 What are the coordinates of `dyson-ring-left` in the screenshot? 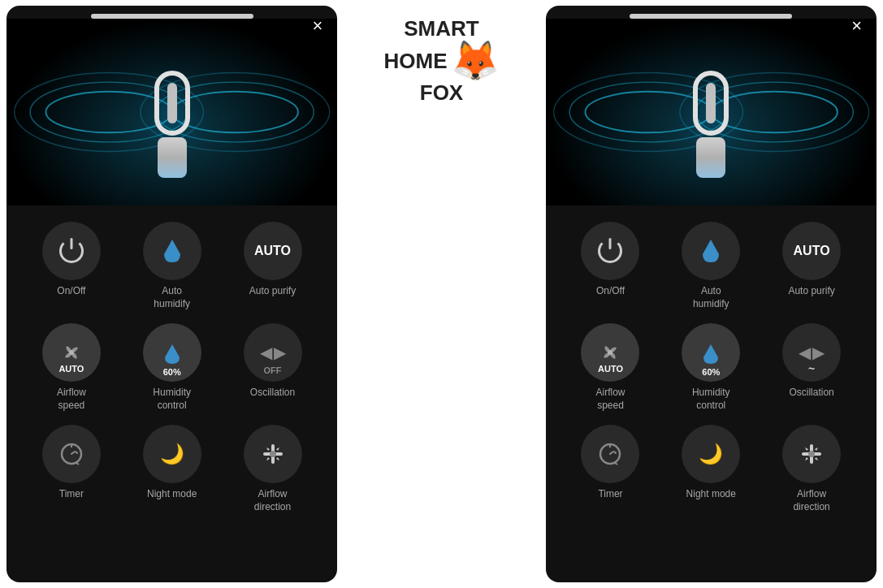 It's located at (172, 103).